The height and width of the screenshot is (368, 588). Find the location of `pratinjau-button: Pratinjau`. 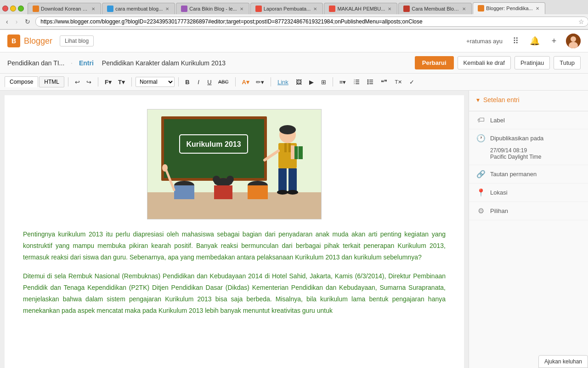

pratinjau-button: Pratinjau is located at coordinates (532, 63).